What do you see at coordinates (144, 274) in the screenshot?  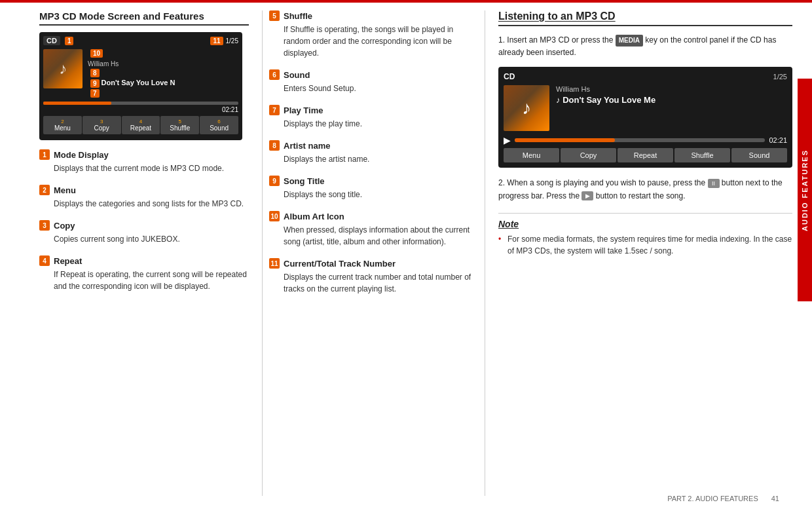 I see `item-repeat: 4 Repeat If Repeat is operating, the cur…` at bounding box center [144, 274].